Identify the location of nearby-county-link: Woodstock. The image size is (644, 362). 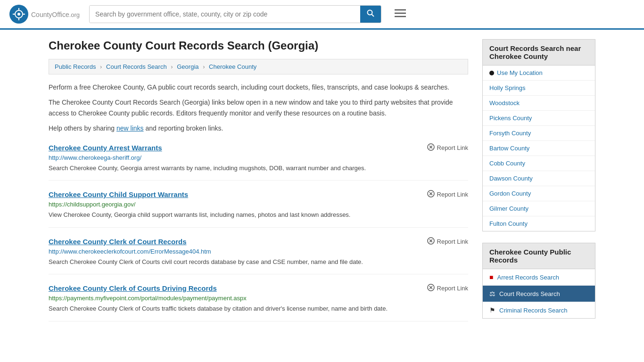
(504, 103).